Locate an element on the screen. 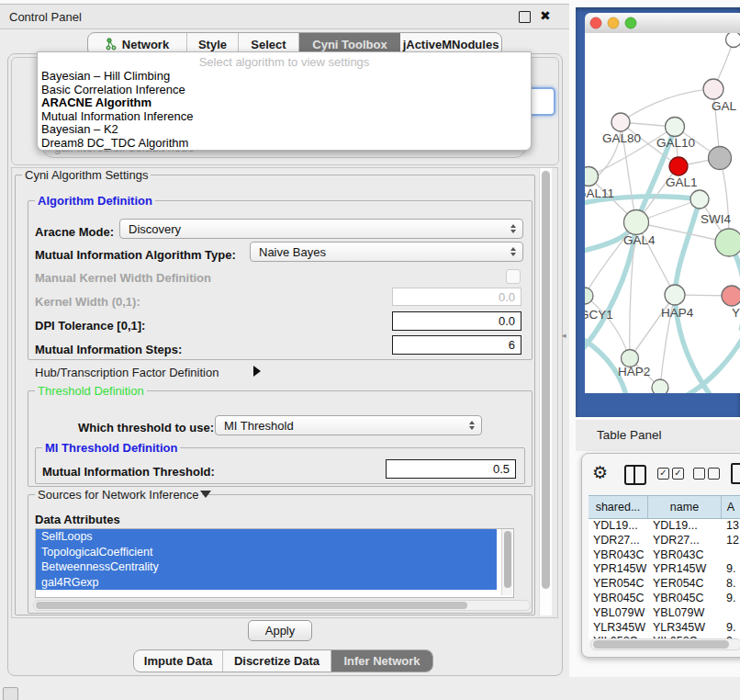 The width and height of the screenshot is (740, 700). list-item: TopologicalCoefficient is located at coordinates (266, 553).